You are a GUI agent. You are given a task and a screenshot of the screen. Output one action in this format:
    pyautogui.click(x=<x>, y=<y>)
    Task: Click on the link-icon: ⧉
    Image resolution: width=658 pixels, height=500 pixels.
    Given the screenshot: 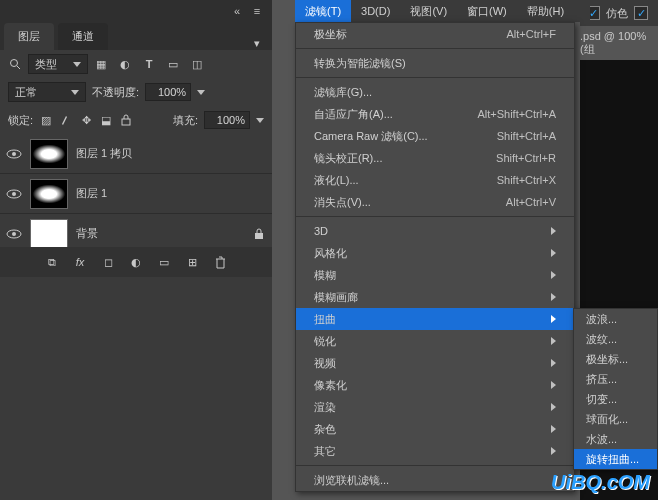 What is the action you would take?
    pyautogui.click(x=52, y=262)
    